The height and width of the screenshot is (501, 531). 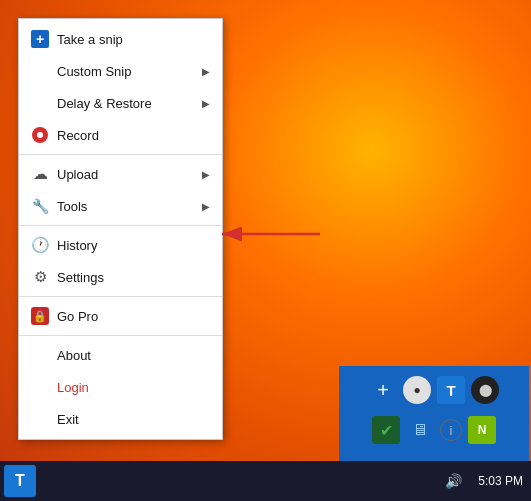 I want to click on menu-item-delay-restore: Delay & Restore ▶, so click(x=120, y=103).